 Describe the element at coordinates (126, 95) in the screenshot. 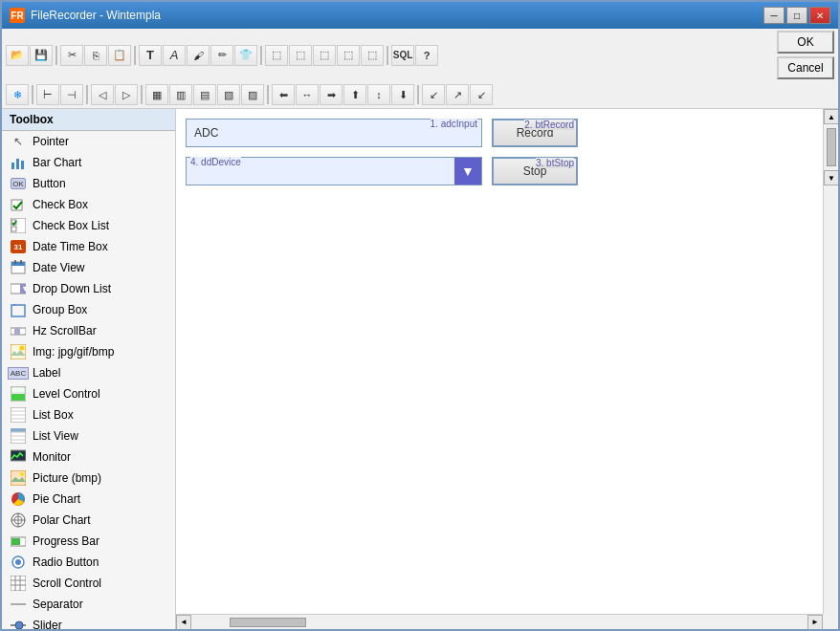

I see `arrow-right-btn: ▷` at that location.